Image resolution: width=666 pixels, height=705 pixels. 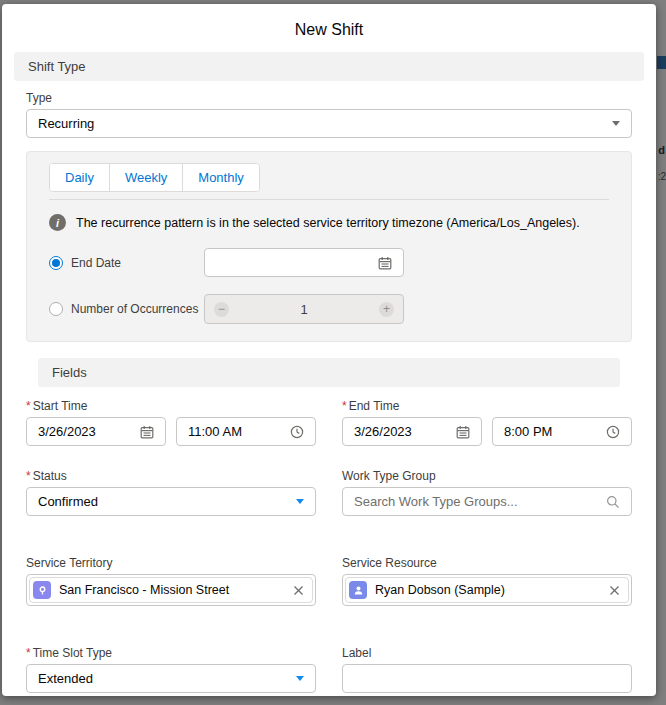 What do you see at coordinates (146, 178) in the screenshot?
I see `tab-weekly: Weekly` at bounding box center [146, 178].